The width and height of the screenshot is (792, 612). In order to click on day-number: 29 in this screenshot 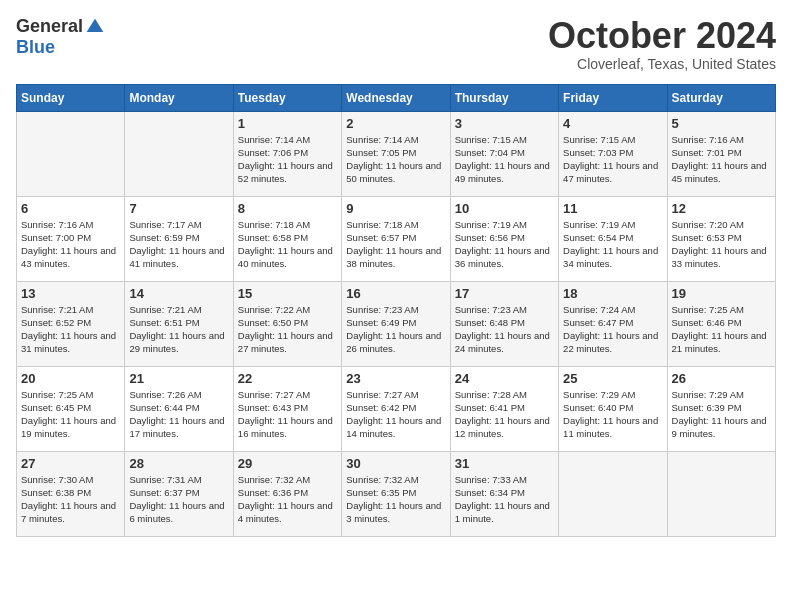, I will do `click(288, 464)`.